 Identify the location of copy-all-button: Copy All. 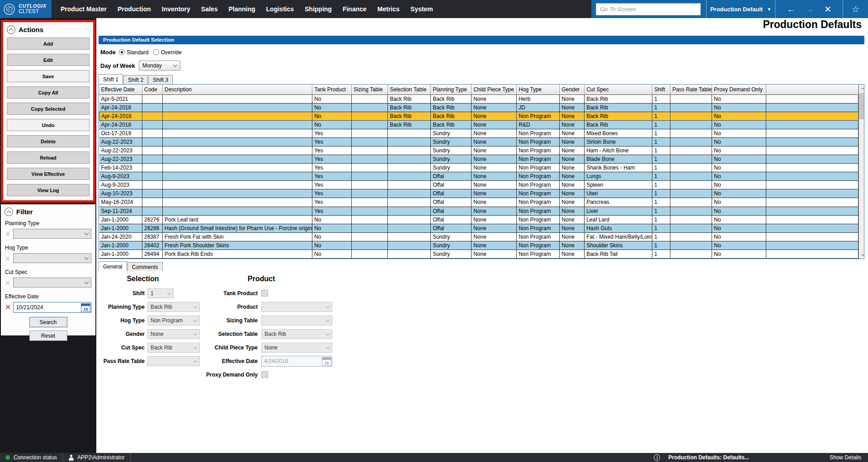
(48, 92).